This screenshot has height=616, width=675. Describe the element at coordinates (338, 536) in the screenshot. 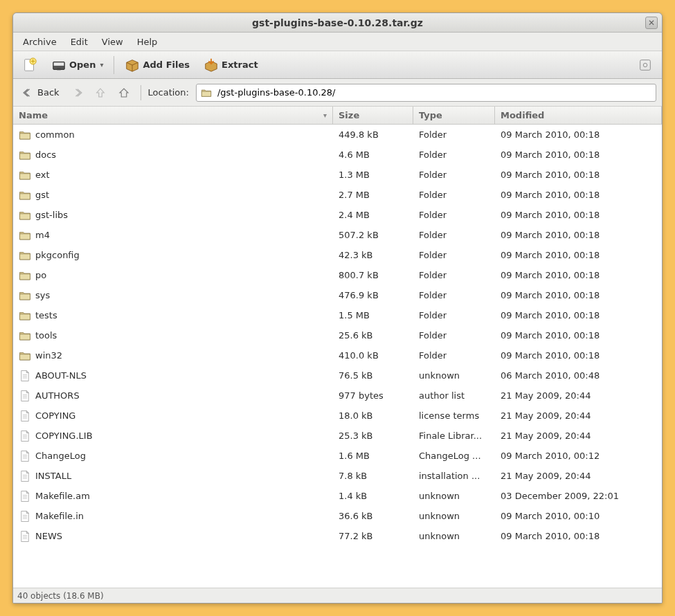

I see `table-row: NEWS77.2 kBunknown09 March 2010, 00:18` at that location.